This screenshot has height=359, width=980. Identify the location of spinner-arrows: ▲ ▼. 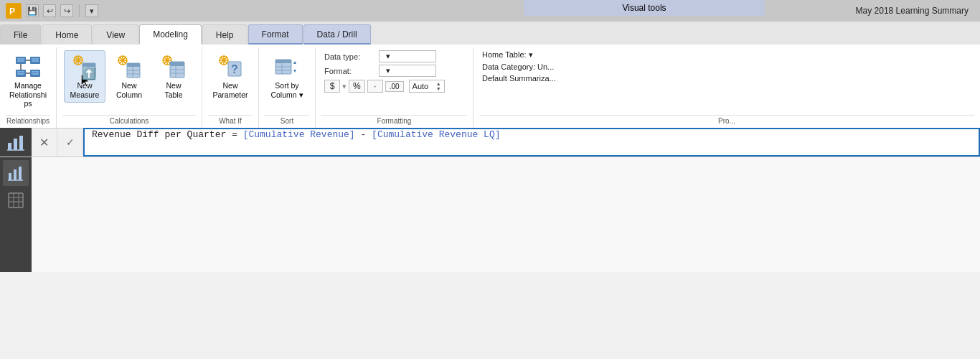
(439, 86).